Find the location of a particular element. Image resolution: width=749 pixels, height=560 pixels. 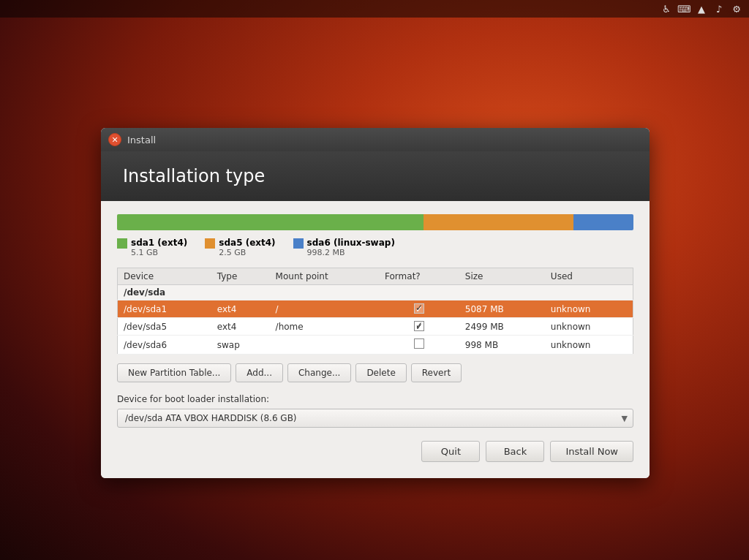

col-used: Used is located at coordinates (590, 276).